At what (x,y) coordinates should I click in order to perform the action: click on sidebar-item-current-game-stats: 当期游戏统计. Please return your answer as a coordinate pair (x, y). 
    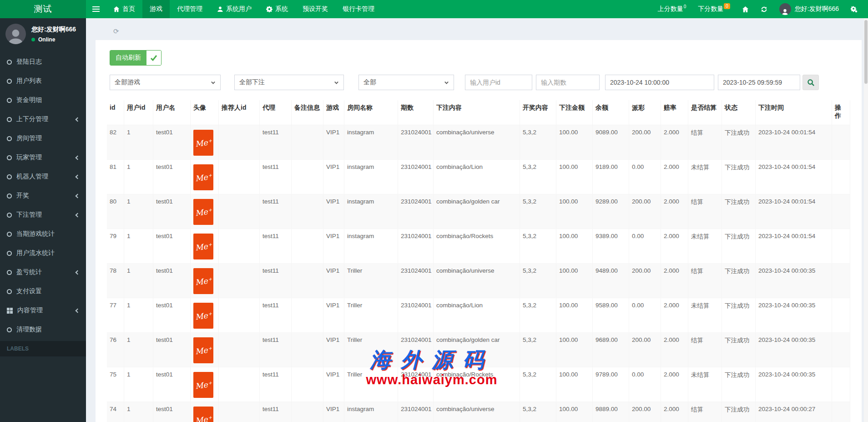
    Looking at the image, I should click on (43, 234).